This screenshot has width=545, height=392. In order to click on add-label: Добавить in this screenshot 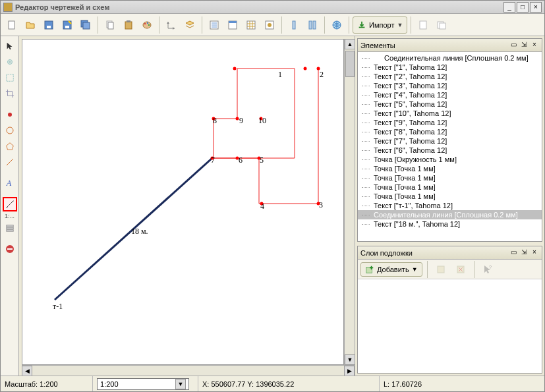, I will do `click(393, 269)`.